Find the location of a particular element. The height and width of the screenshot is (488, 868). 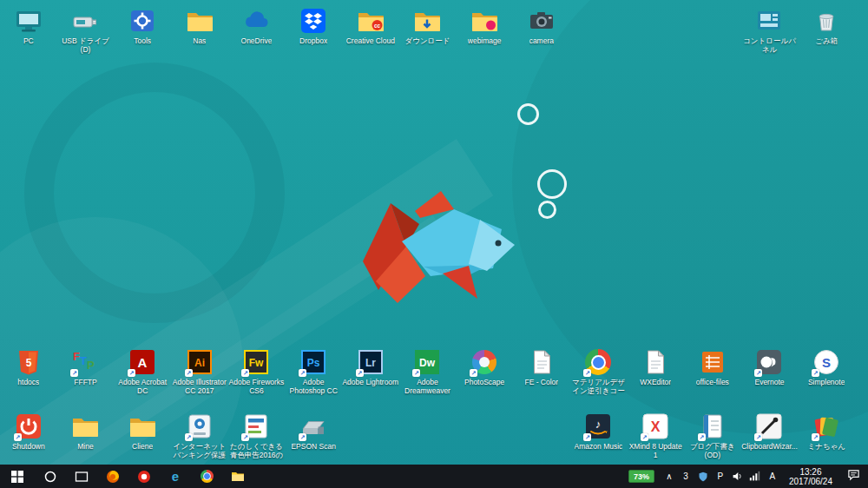

desktop-icon-mine: Mine is located at coordinates (86, 436).